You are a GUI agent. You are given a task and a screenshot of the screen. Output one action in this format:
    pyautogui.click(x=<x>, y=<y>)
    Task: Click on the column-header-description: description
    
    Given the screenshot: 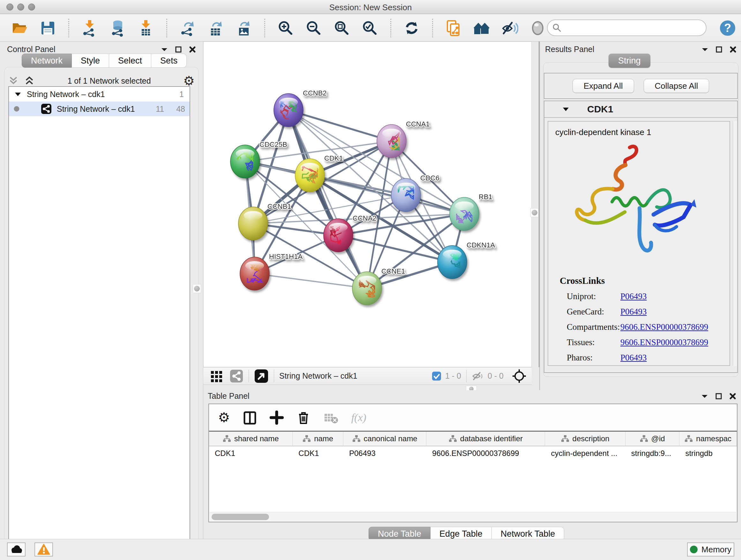 What is the action you would take?
    pyautogui.click(x=585, y=439)
    